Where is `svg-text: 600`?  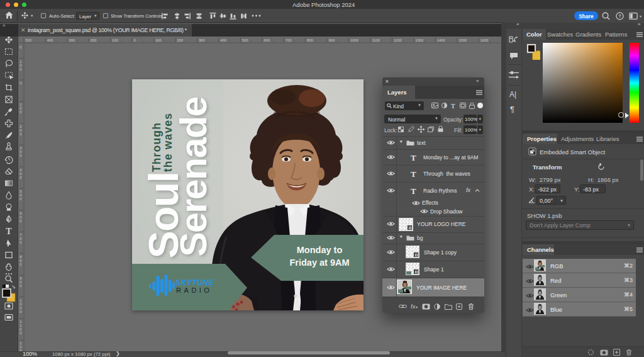 svg-text: 600 is located at coordinates (267, 40).